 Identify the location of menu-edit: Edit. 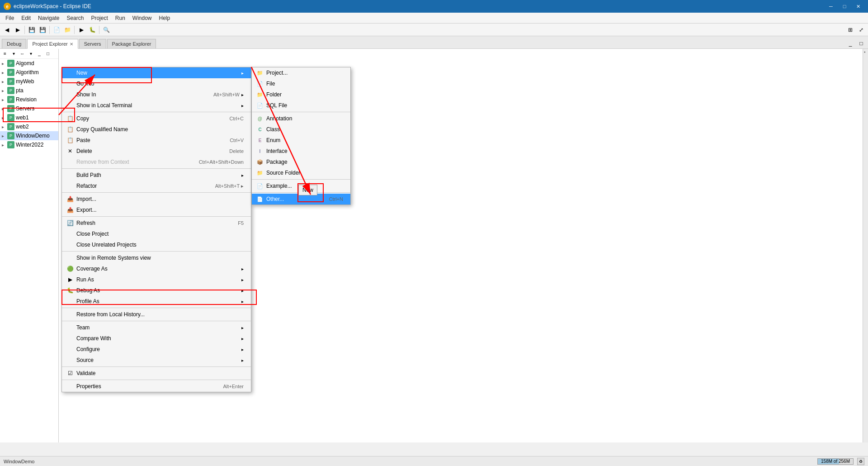
(26, 18).